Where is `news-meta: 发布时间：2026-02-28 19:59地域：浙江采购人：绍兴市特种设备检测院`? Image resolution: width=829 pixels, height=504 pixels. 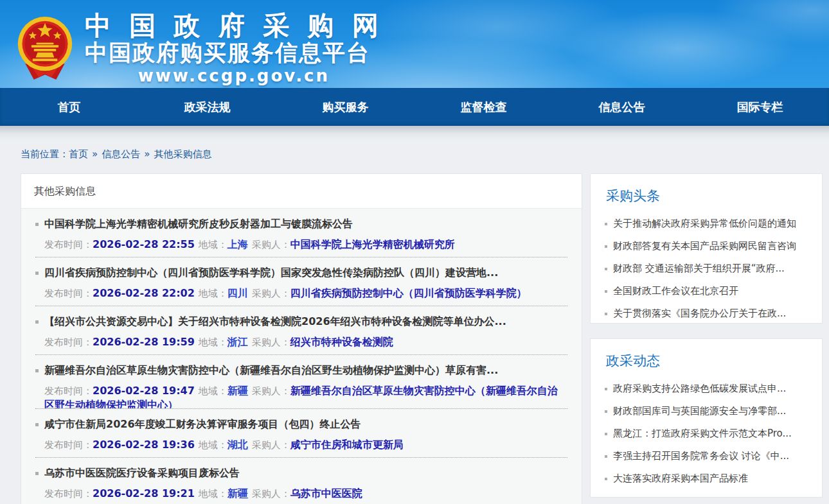
news-meta: 发布时间：2026-02-28 19:59地域：浙江采购人：绍兴市特种设备检测院 is located at coordinates (301, 342).